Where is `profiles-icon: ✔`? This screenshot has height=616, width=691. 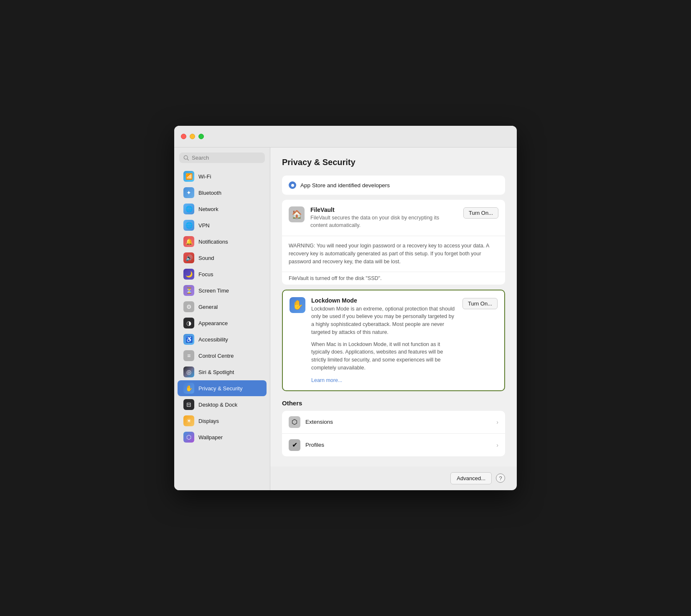 profiles-icon: ✔ is located at coordinates (295, 445).